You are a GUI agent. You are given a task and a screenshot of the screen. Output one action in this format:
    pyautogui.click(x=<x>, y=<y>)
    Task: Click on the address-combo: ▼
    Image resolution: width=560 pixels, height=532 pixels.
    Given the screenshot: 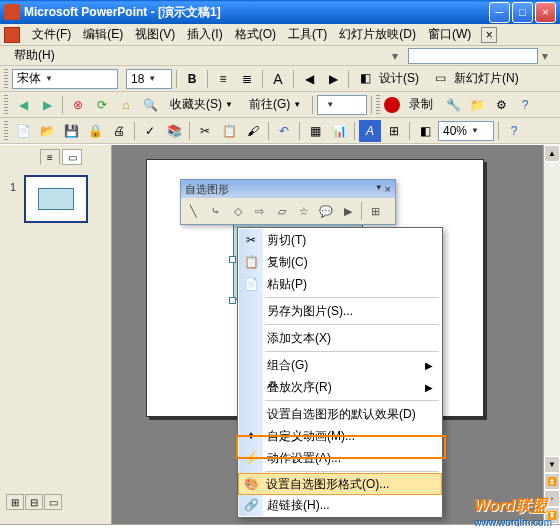 What is the action you would take?
    pyautogui.click(x=342, y=105)
    